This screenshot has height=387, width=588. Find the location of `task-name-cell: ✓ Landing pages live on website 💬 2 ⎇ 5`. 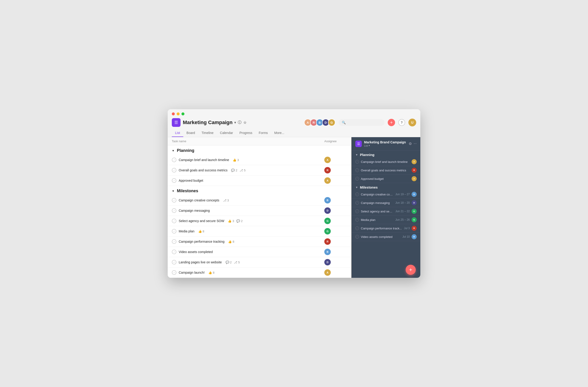

task-name-cell: ✓ Landing pages live on website 💬 2 ⎇ 5 is located at coordinates (248, 262).